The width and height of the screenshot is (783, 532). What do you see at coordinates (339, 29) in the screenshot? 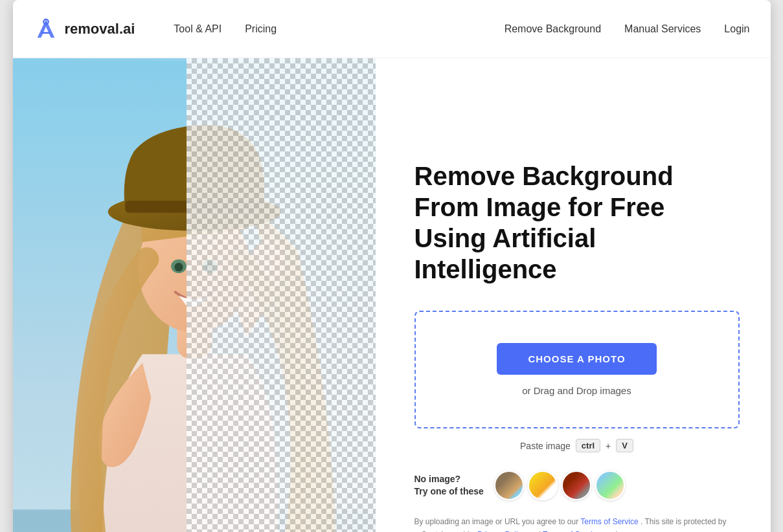
I see `nav-left: Tool & API Pricing` at bounding box center [339, 29].